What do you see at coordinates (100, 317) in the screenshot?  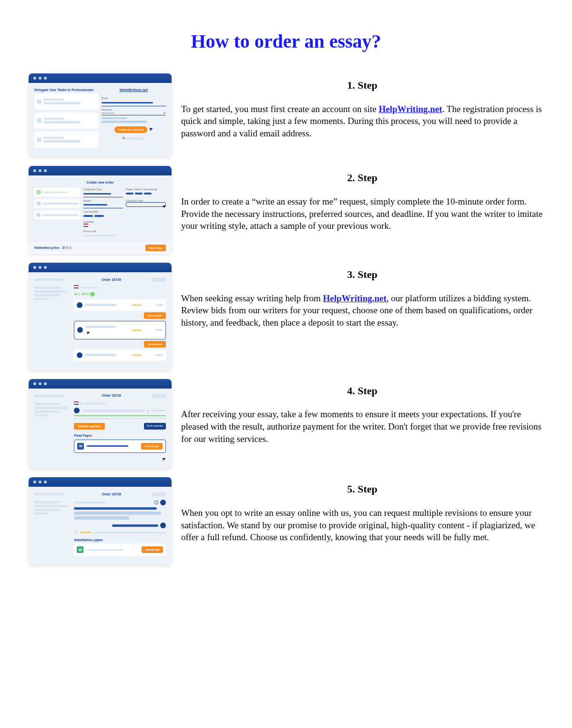 I see `step-3-thumbnail: Order 18726 ALL BIDS` at bounding box center [100, 317].